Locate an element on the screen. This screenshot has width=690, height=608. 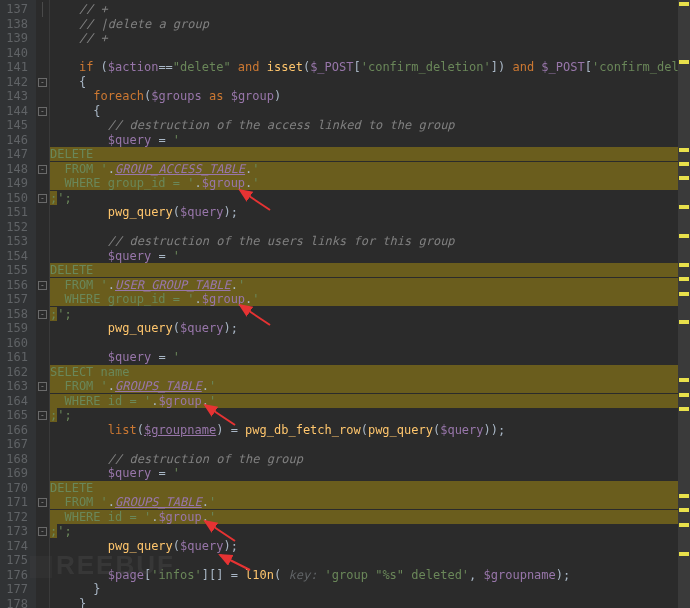
line-number: 152 is located at coordinates (14, 228).